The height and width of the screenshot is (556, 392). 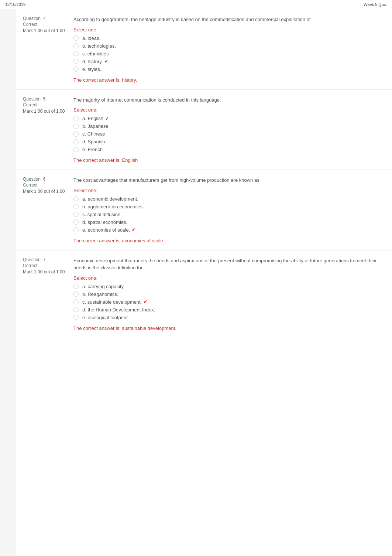 I want to click on option-label: e. ecological footprint., so click(x=106, y=318).